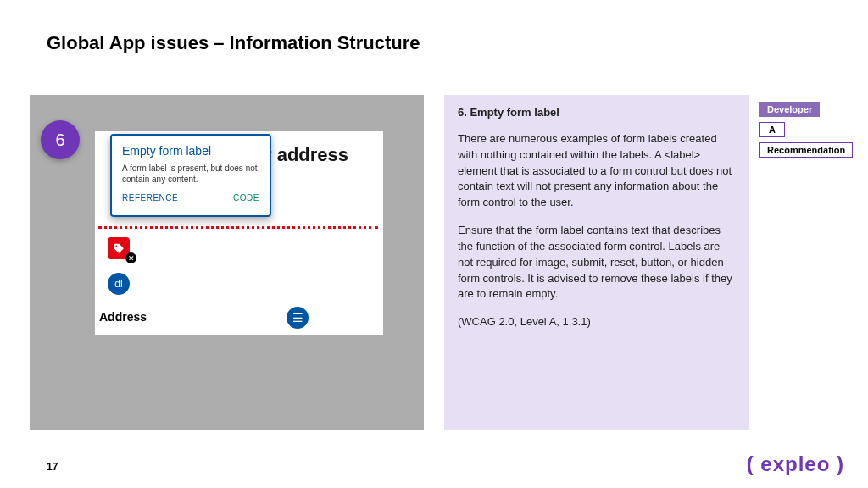 The image size is (868, 488). I want to click on tooltip-title: Empty form label, so click(191, 151).